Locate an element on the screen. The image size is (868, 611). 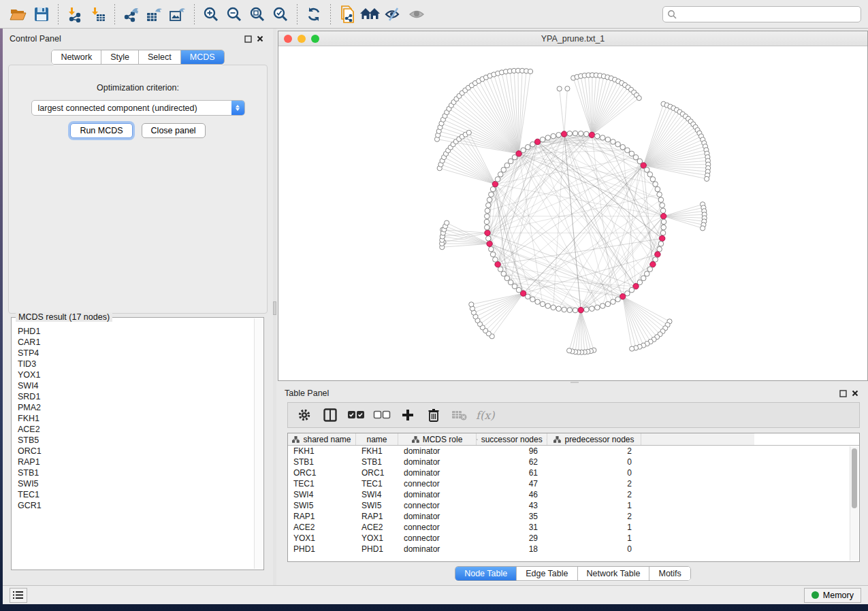
float-table-panel-icon is located at coordinates (843, 393).